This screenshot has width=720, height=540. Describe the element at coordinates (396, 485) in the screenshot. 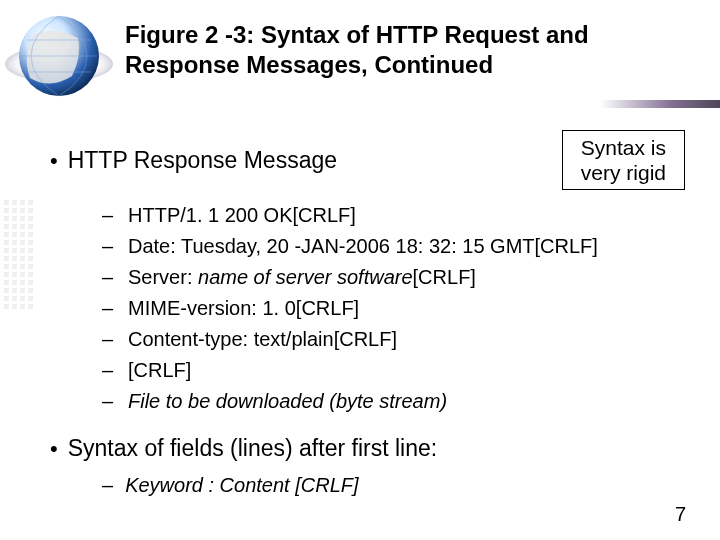

I see `list-item: –Keyword : Content [CRLF]` at that location.